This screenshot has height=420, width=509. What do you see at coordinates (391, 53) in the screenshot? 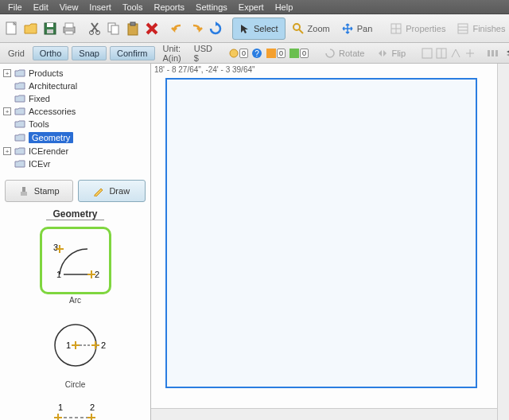
I see `flip-button: Flip` at bounding box center [391, 53].